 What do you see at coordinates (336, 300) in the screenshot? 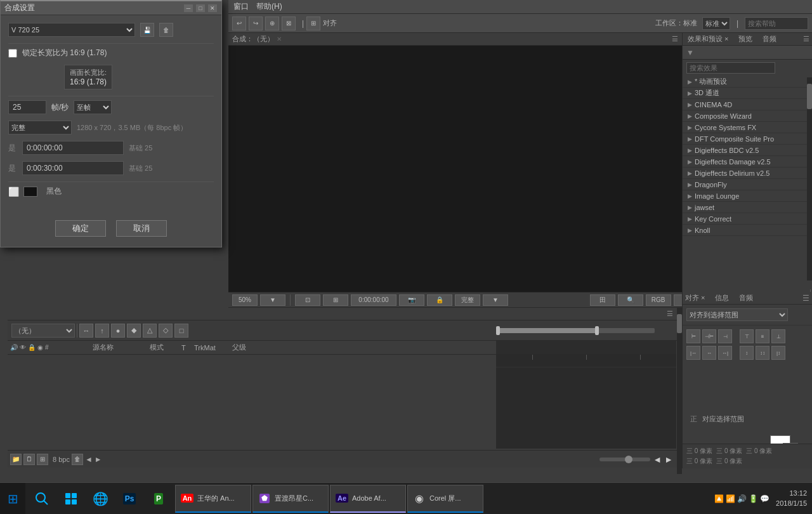
I see `vc-snap-btn: ⊞` at bounding box center [336, 300].